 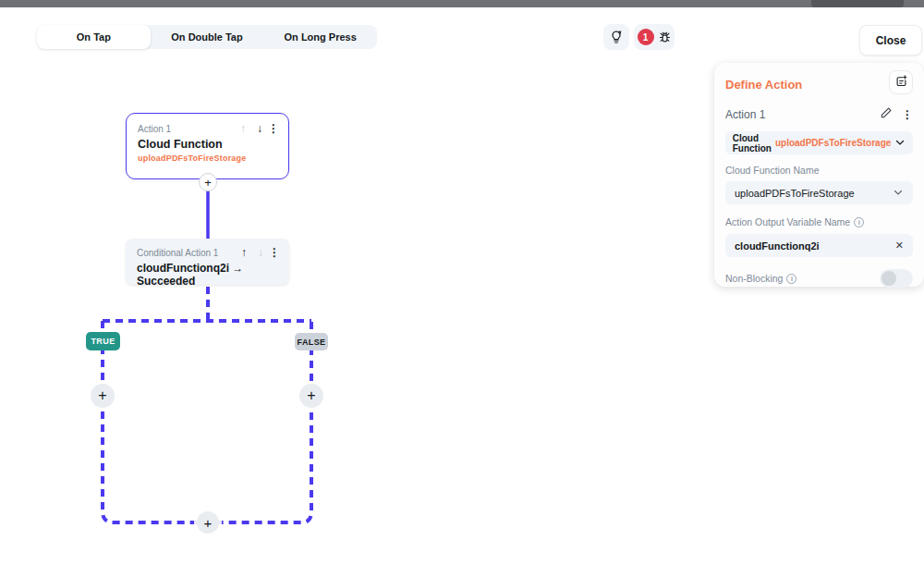 What do you see at coordinates (819, 170) in the screenshot?
I see `function-name-label: Cloud Function Name` at bounding box center [819, 170].